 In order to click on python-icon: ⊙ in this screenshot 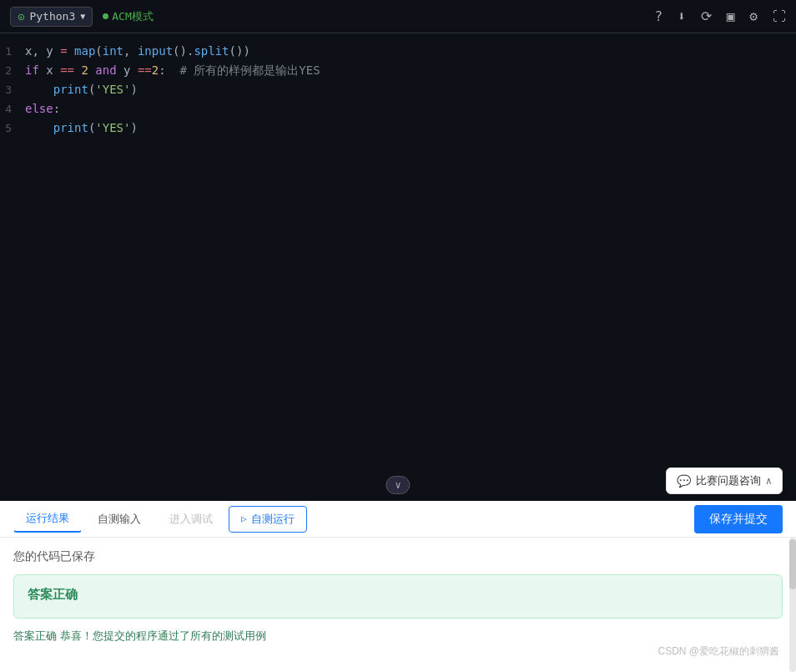, I will do `click(21, 17)`.